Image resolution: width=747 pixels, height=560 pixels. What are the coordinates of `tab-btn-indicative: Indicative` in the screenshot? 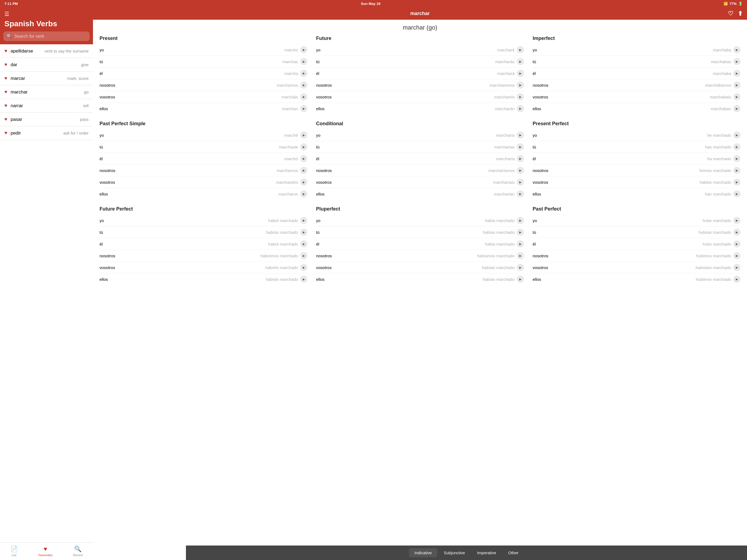 It's located at (423, 553).